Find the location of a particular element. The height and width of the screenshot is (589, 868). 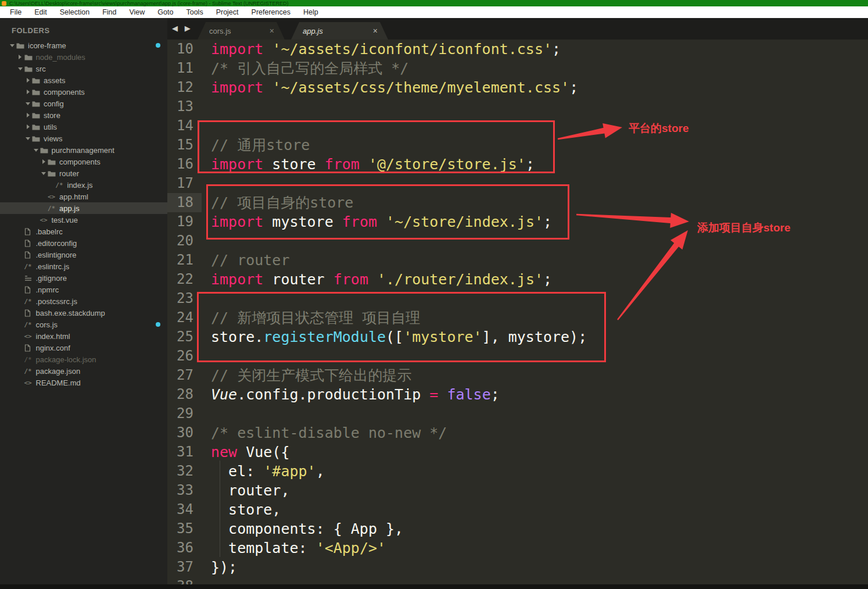

sidebar-folder-store: store is located at coordinates (84, 115).